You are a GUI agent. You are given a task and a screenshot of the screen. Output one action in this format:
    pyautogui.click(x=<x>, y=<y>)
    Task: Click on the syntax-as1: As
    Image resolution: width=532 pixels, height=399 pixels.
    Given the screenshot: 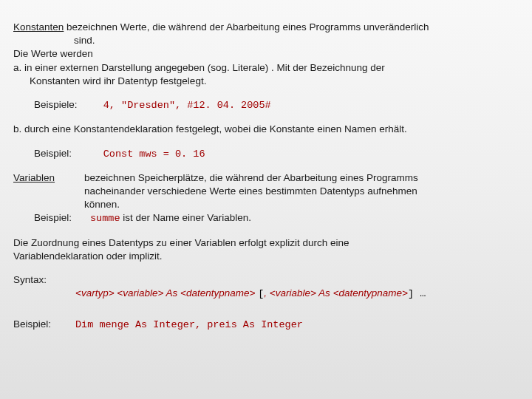 What is the action you would take?
    pyautogui.click(x=171, y=293)
    